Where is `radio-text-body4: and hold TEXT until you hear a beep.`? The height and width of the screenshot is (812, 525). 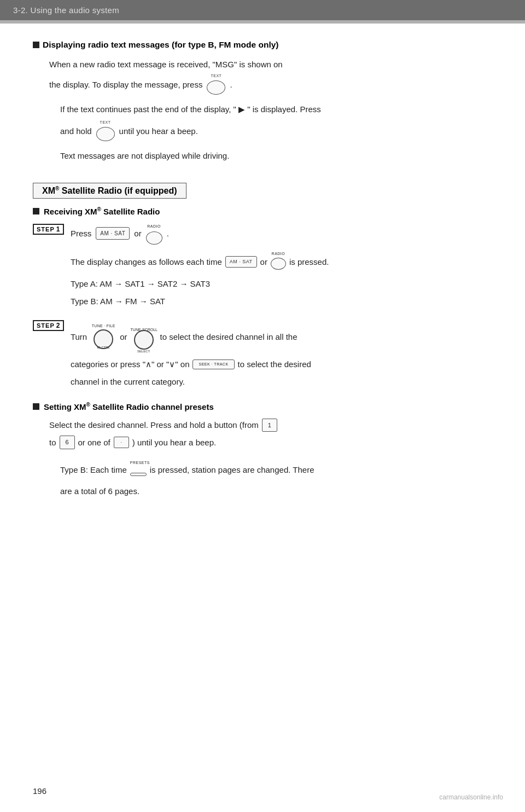 radio-text-body4: and hold TEXT until you hear a beep. is located at coordinates (276, 131).